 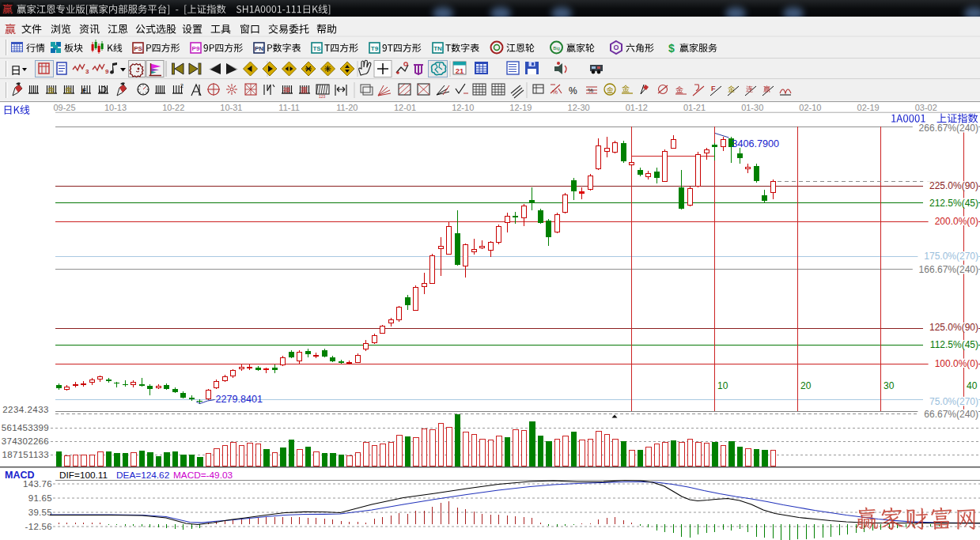 What do you see at coordinates (972, 386) in the screenshot?
I see `svg-text: 40` at bounding box center [972, 386].